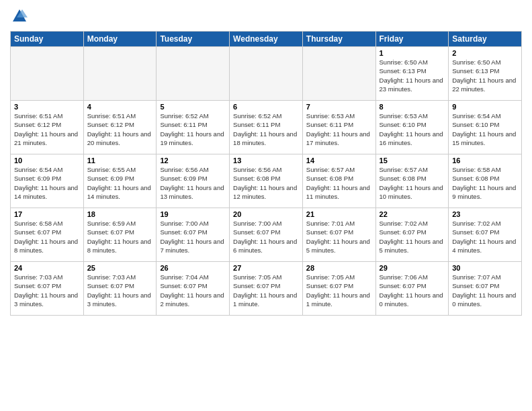 Image resolution: width=532 pixels, height=411 pixels. Describe the element at coordinates (120, 161) in the screenshot. I see `day-number: 11` at that location.